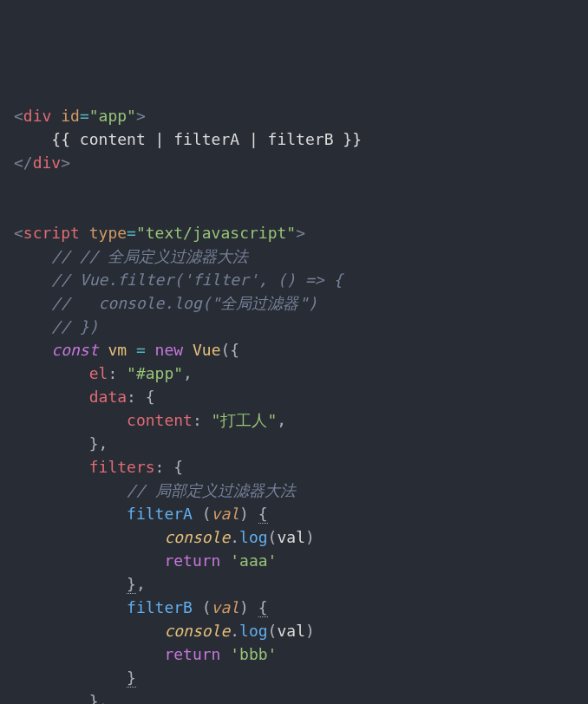 This screenshot has height=704, width=588. I want to click on paren-open: ({, so click(230, 350).